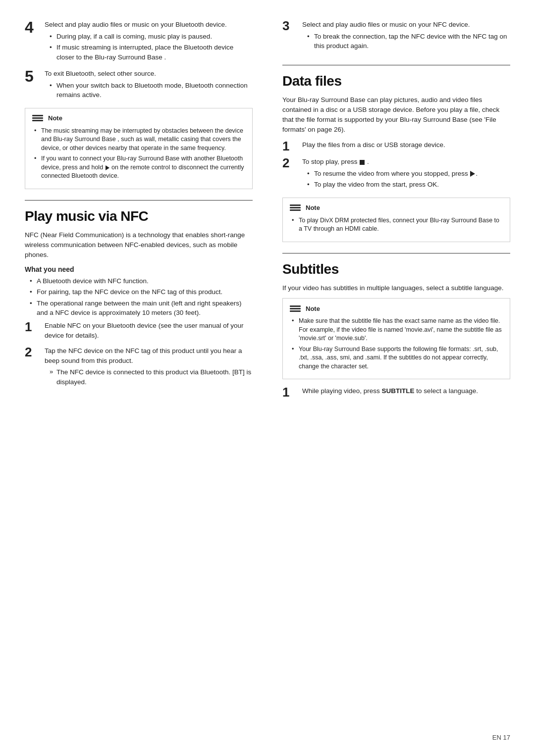 The width and height of the screenshot is (535, 756). What do you see at coordinates (406, 179) in the screenshot?
I see `data-step-2-bullets: To resume the video from where you stopp…` at bounding box center [406, 179].